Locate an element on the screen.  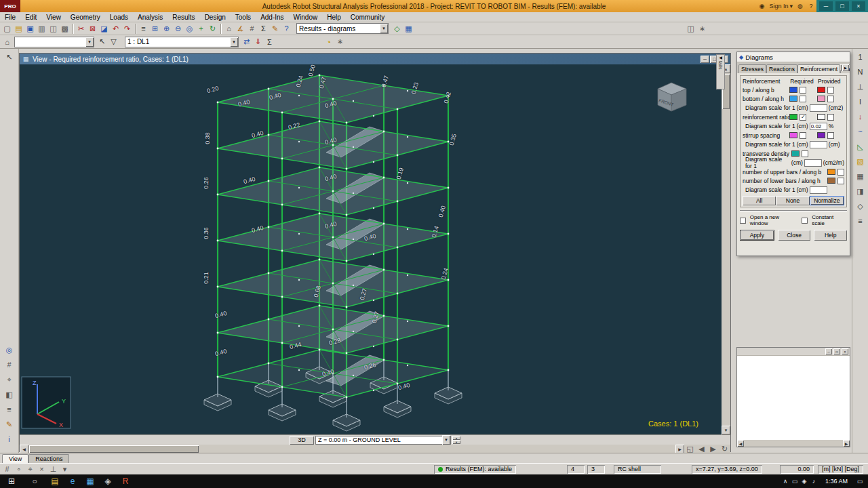
help-icon: ? is located at coordinates (286, 28).